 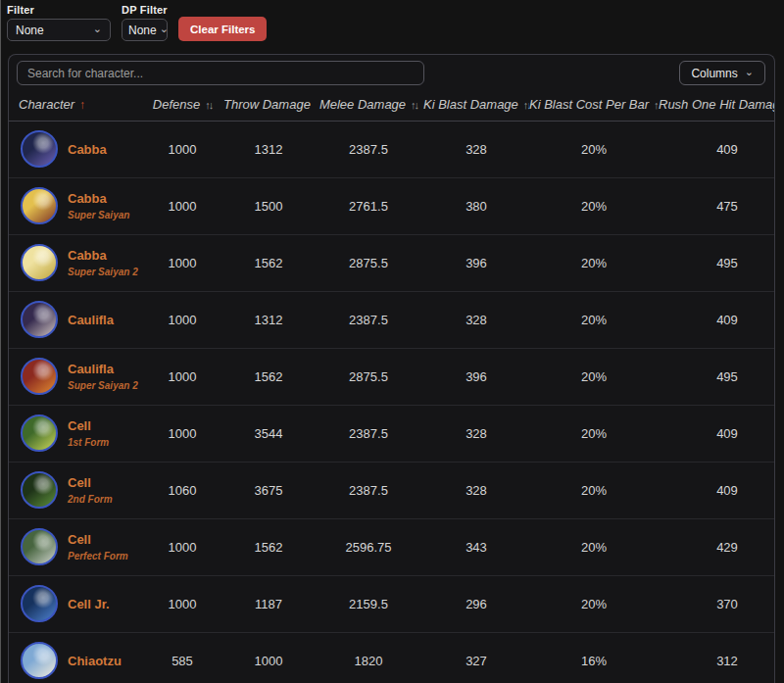 What do you see at coordinates (476, 105) in the screenshot?
I see `column-header-ki-blast-damage: Ki Blast Damage↑↓` at bounding box center [476, 105].